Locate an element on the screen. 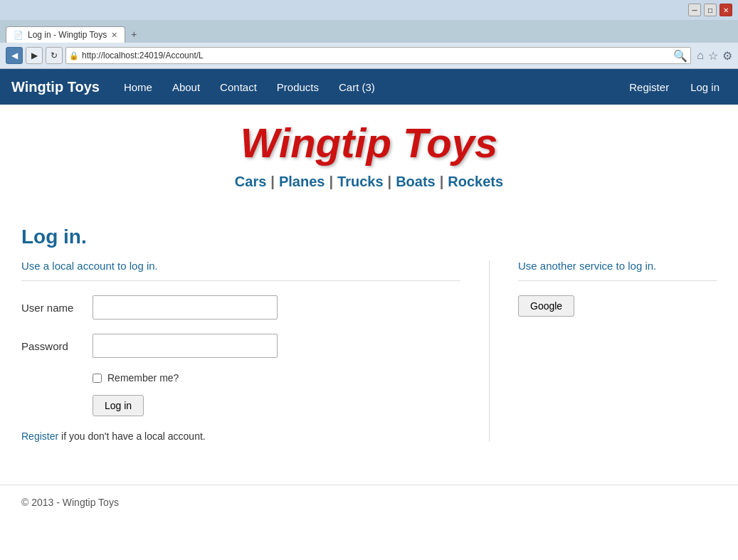 This screenshot has height=560, width=738. service-divider is located at coordinates (618, 280).